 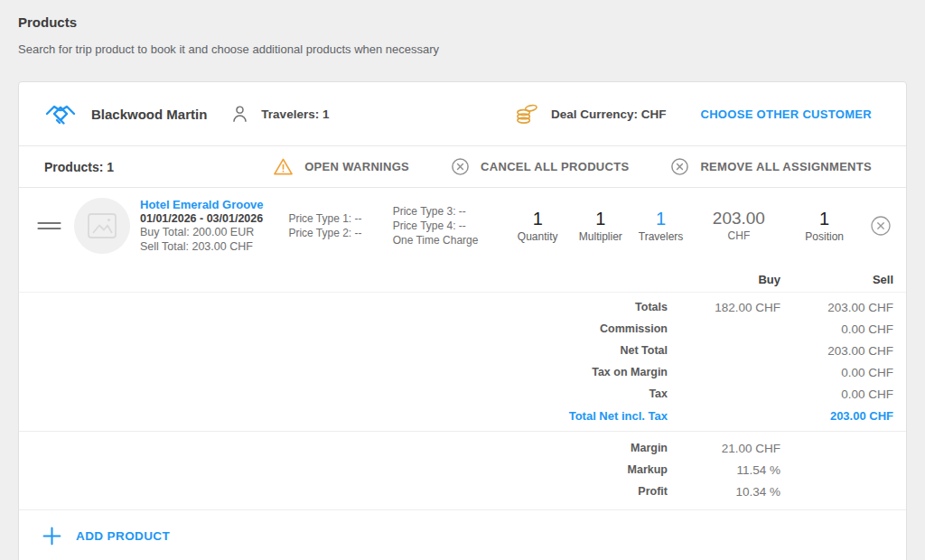 I want to click on cancel-all-products-label: CANCEL ALL PRODUCTS, so click(x=555, y=166).